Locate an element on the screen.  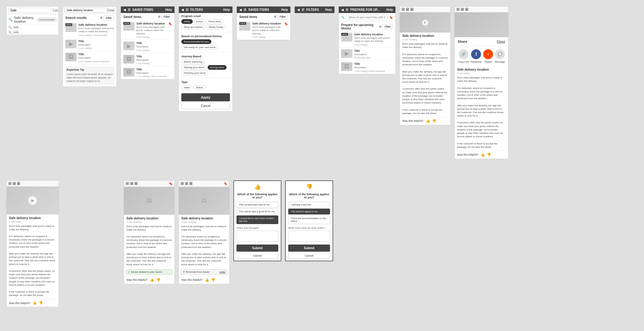
article-item: ▶ Title Description 1 min reading is located at coordinates (90, 45).